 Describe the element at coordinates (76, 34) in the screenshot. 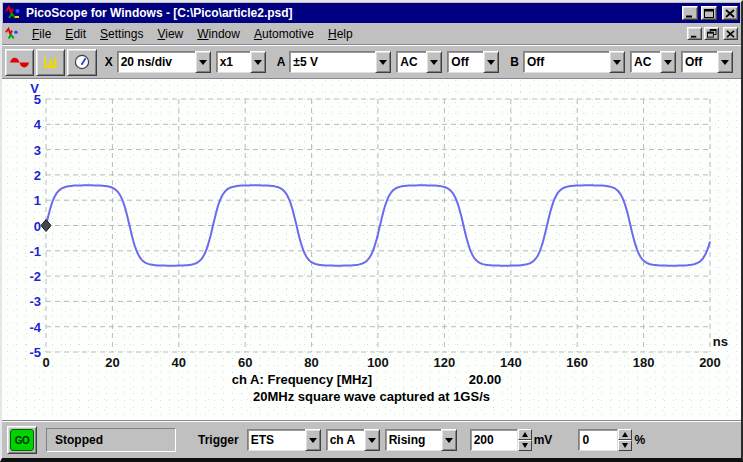

I see `menu-item-edit: Edit` at that location.